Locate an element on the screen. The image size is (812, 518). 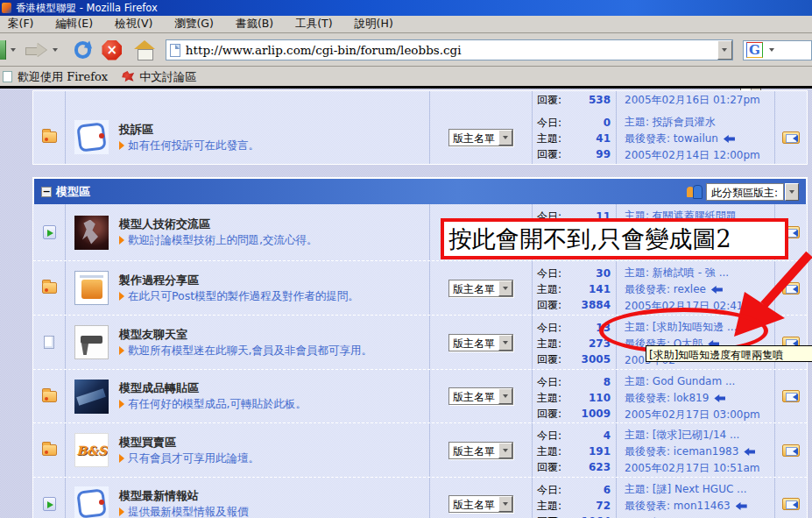
lastpost-poster-link: 最後發表: rexlee is located at coordinates (666, 289).